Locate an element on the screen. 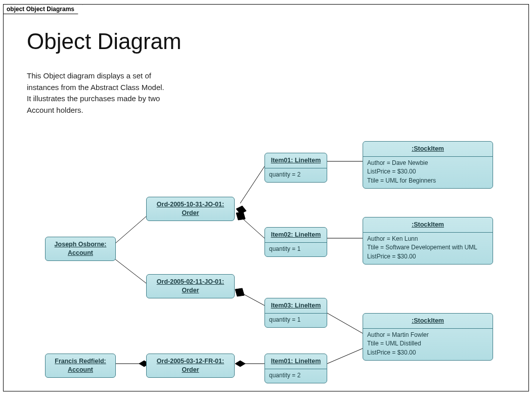  object-stockitem-1: :StockItem Author = Dave Newbie ListPric… is located at coordinates (428, 165).